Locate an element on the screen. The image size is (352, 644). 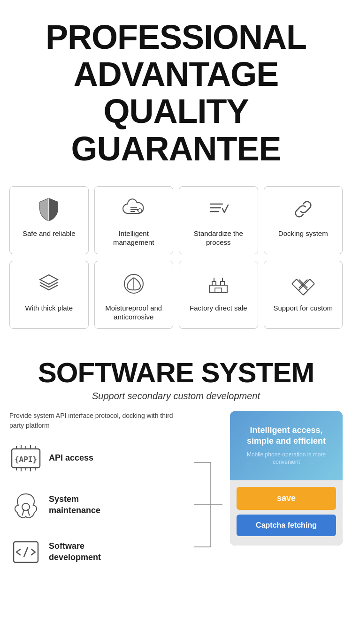
feature-label-factory: Factory direct sale is located at coordinates (219, 308).